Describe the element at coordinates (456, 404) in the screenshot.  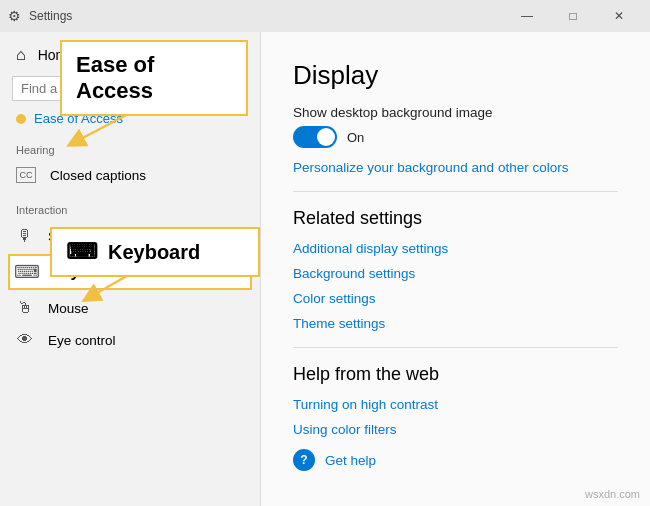
I see `high-contrast-link: Turning on high contrast` at that location.